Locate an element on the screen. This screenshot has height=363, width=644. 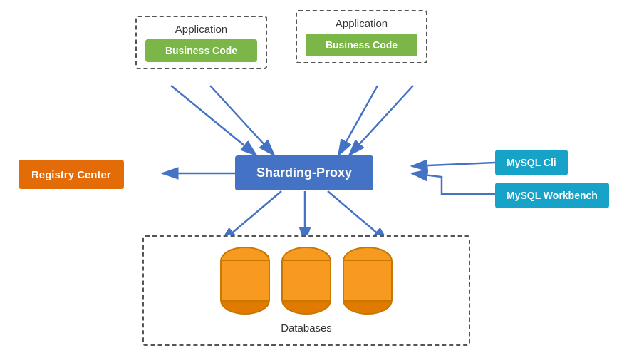
app1-business-code: Business Code is located at coordinates (201, 51).